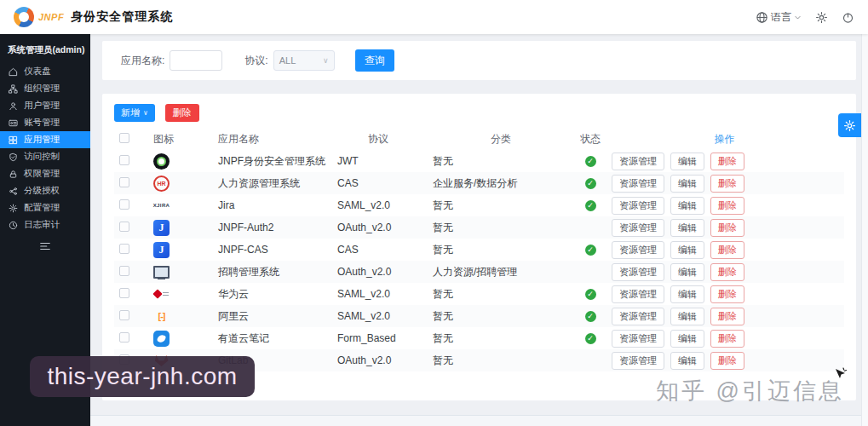 Image resolution: width=868 pixels, height=426 pixels. Describe the element at coordinates (375, 60) in the screenshot. I see `query-button: 查询` at that location.